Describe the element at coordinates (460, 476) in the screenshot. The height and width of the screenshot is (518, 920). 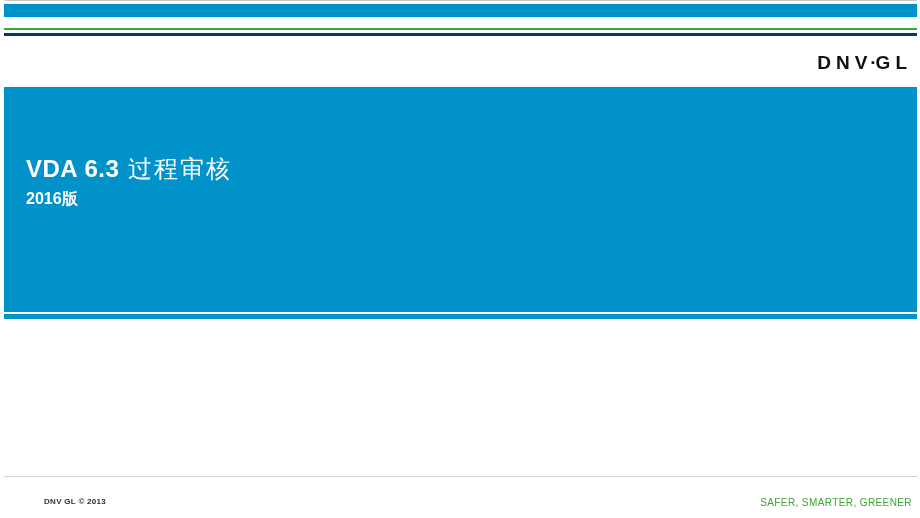
I see `footer-divider` at that location.